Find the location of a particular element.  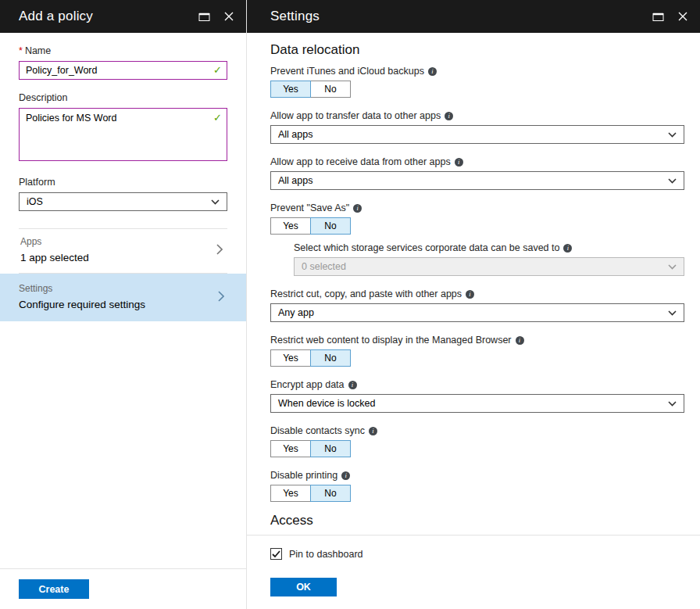

receive-data-dropdown: All apps is located at coordinates (477, 181).